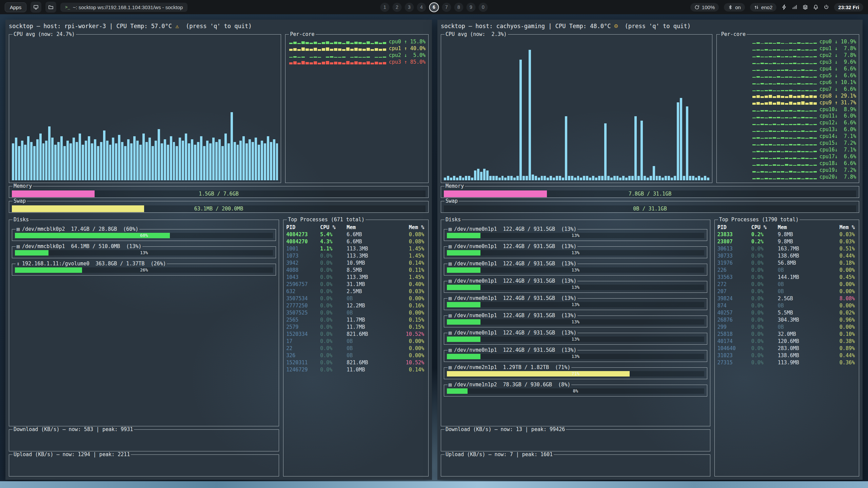 The height and width of the screenshot is (488, 868). What do you see at coordinates (787, 312) in the screenshot?
I see `process-row: 402570.0%5.5MB0.02%` at bounding box center [787, 312].